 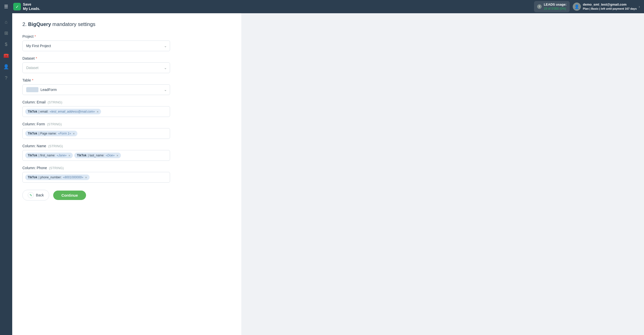 What do you see at coordinates (127, 109) in the screenshot?
I see `col-email-group: Column: Email (STRING) TikTok | email: «…` at bounding box center [127, 109].